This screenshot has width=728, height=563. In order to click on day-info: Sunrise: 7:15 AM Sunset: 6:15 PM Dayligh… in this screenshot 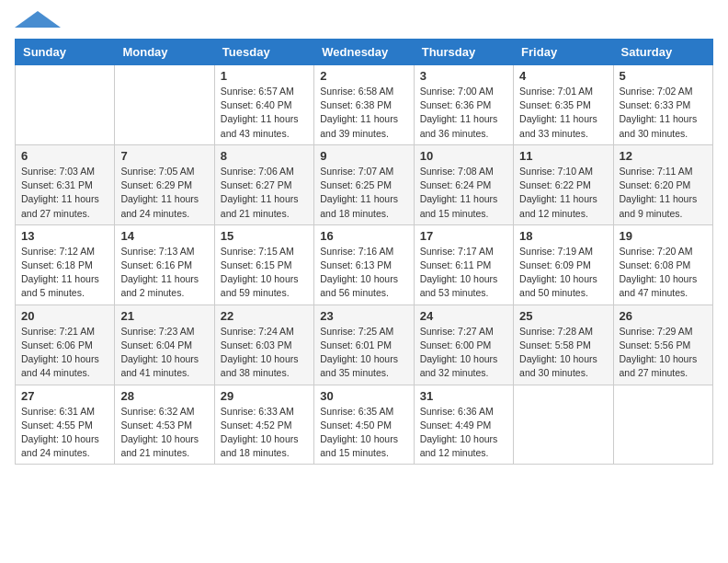, I will do `click(265, 272)`.